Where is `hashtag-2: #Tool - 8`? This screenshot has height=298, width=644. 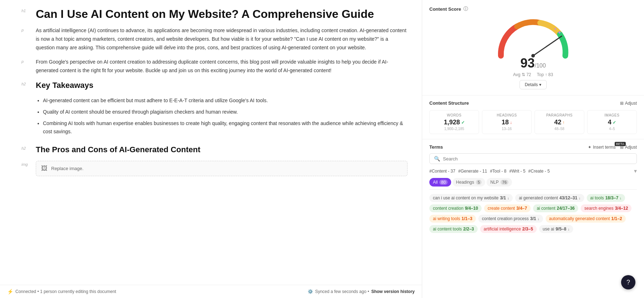
hashtag-2: #Tool - 8 is located at coordinates (498, 171).